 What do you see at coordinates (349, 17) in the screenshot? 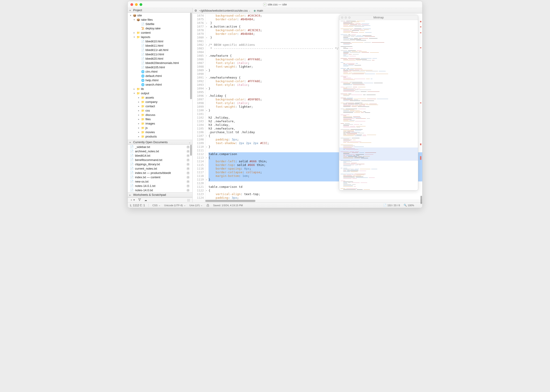
I see `zoom-icon` at bounding box center [349, 17].